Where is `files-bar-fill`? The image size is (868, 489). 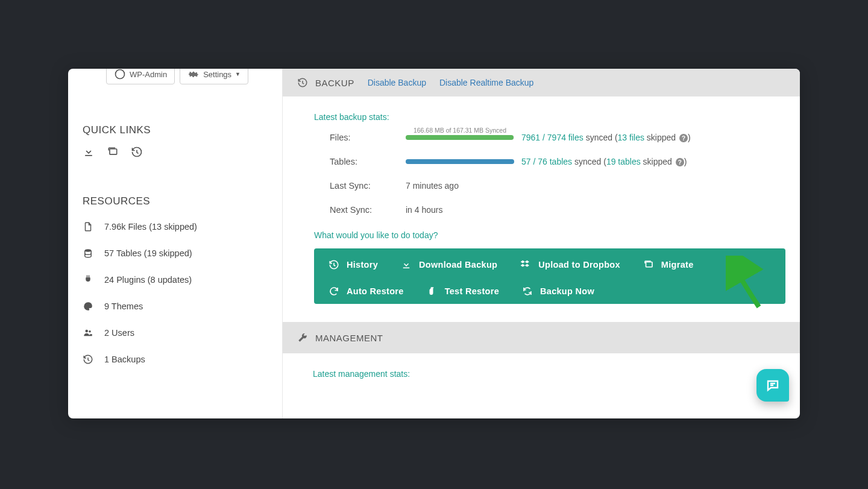 files-bar-fill is located at coordinates (459, 137).